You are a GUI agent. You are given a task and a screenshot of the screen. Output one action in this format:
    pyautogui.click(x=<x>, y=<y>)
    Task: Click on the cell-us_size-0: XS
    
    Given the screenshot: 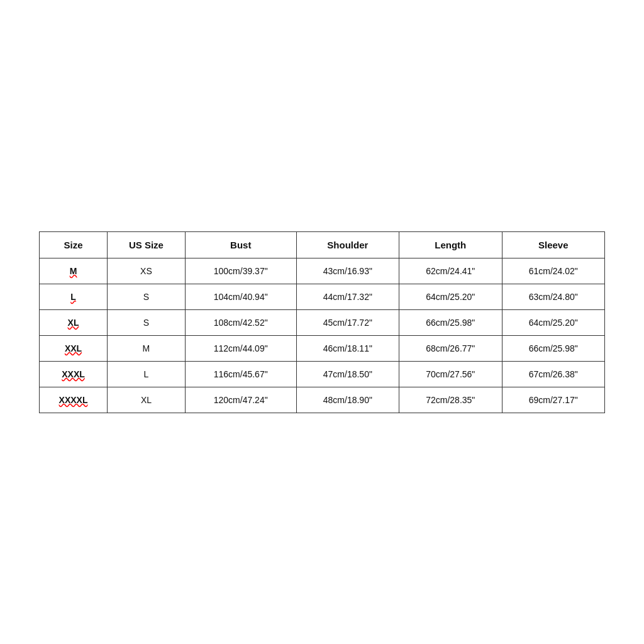 What is the action you would take?
    pyautogui.click(x=147, y=270)
    